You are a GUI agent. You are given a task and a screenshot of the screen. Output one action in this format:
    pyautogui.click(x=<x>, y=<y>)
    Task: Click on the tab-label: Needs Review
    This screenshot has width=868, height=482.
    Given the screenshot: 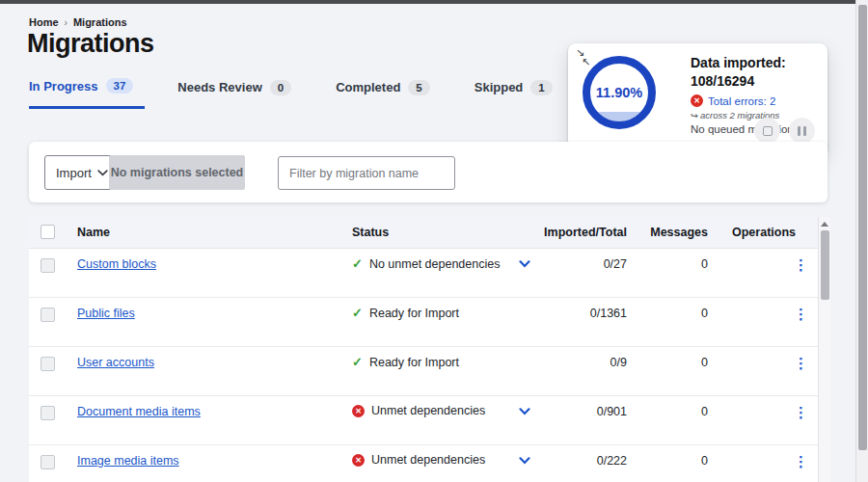 What is the action you would take?
    pyautogui.click(x=220, y=87)
    